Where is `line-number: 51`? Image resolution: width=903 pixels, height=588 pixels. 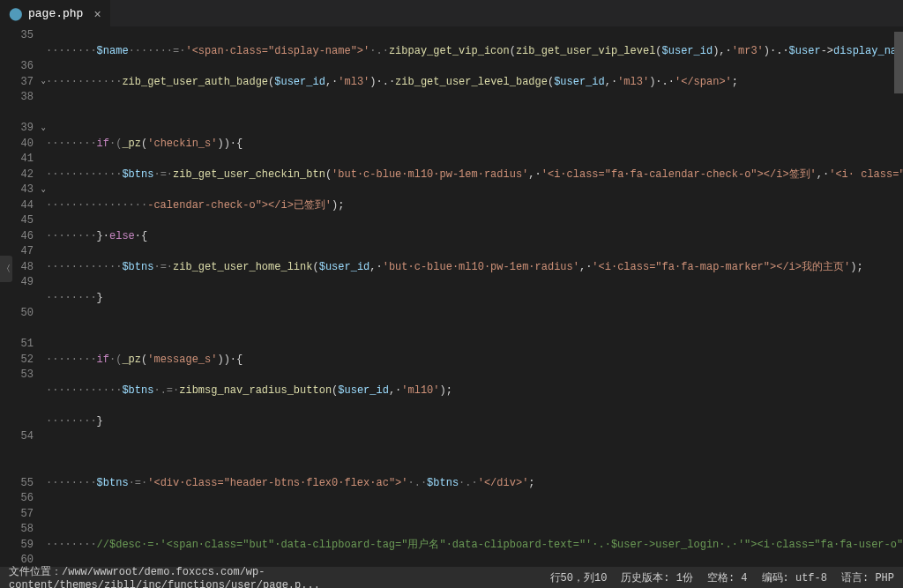 line-number: 51 is located at coordinates (17, 345).